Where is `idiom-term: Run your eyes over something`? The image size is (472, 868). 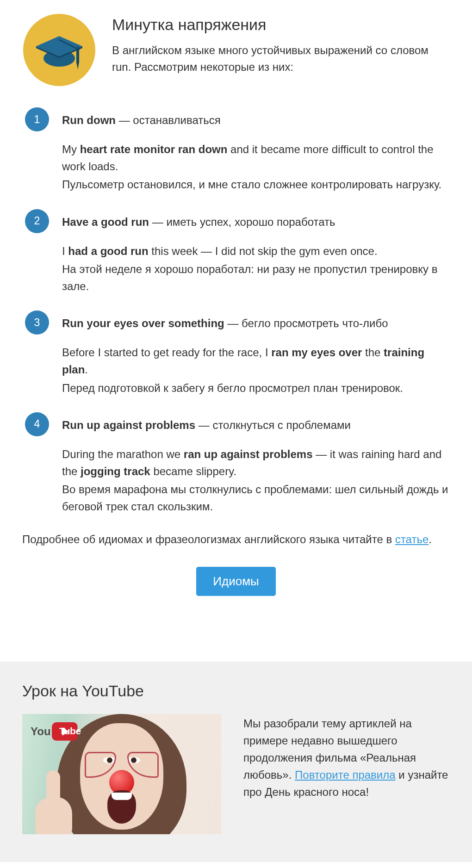 idiom-term: Run your eyes over something is located at coordinates (143, 323).